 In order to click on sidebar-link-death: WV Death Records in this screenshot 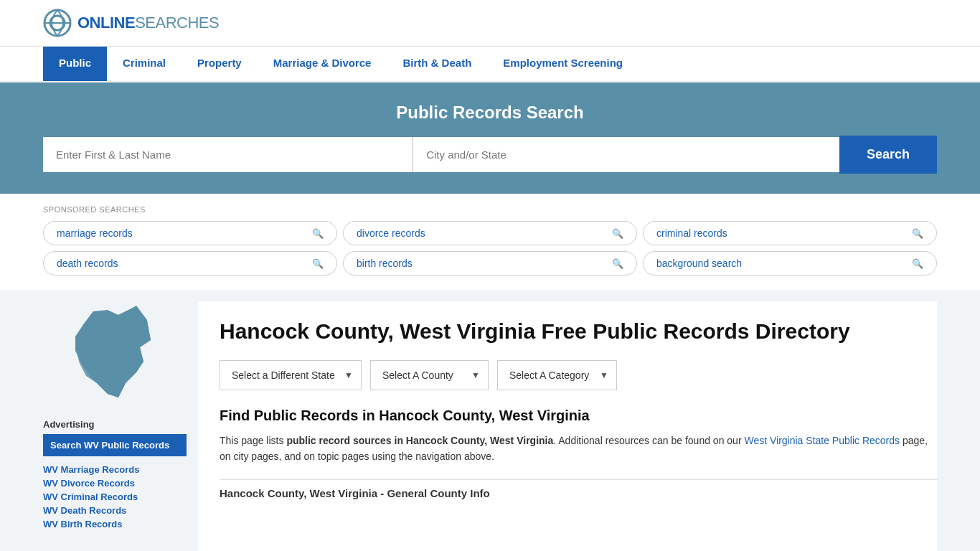, I will do `click(85, 511)`.